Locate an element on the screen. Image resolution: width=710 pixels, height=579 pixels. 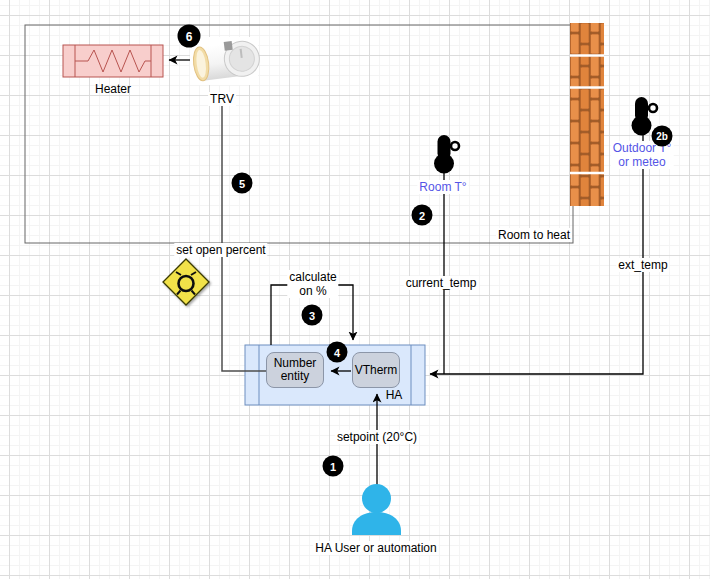
room-to-heat-label: Room to heat is located at coordinates (534, 235).